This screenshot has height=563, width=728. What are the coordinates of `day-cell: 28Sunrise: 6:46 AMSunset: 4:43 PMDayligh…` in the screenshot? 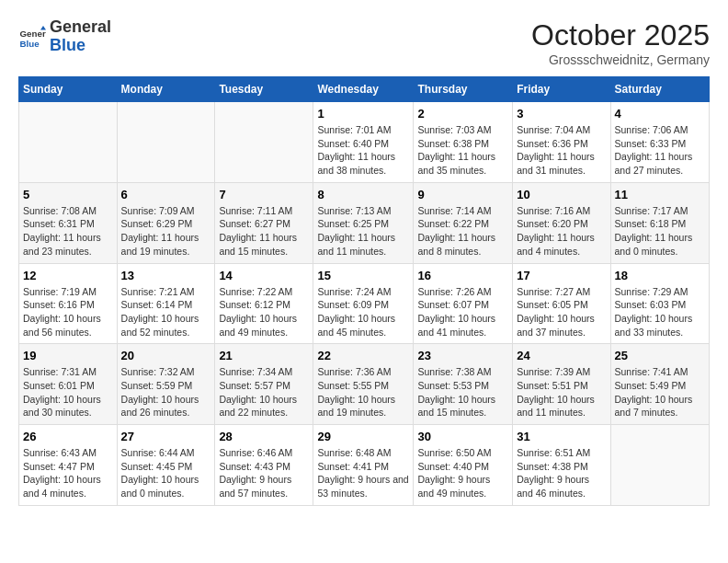 It's located at (265, 465).